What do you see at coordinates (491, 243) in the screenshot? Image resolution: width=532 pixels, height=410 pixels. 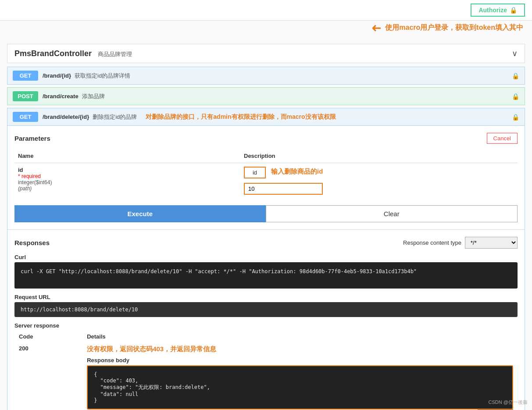 I see `content-type-select: */*` at bounding box center [491, 243].